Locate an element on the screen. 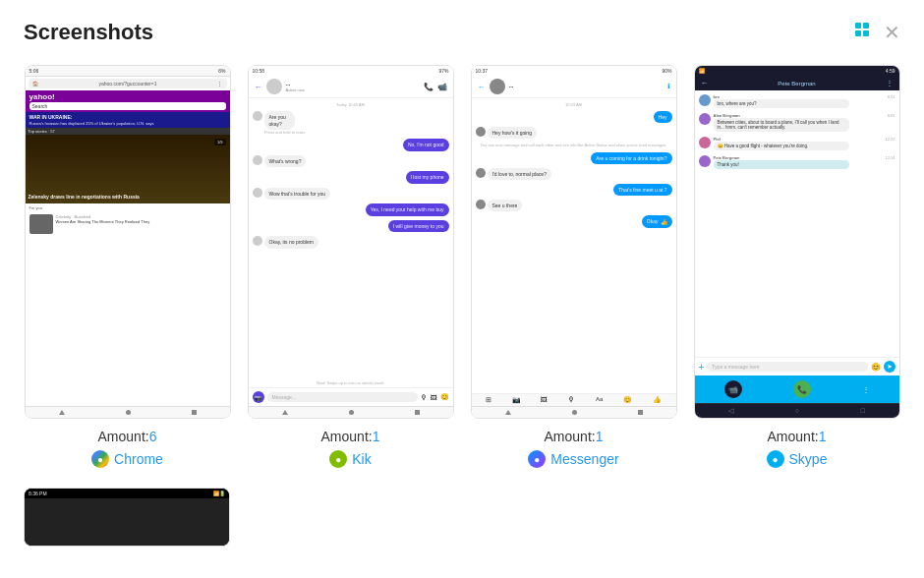  skype-menu-icon: ⋮ is located at coordinates (890, 83).